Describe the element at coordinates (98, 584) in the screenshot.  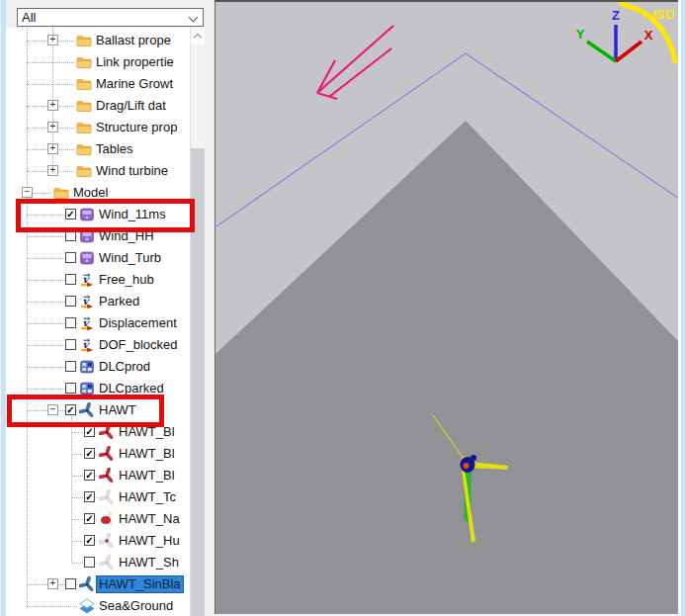
I see `tree-row-hawt-sinbla: +HAWT_SinBla` at that location.